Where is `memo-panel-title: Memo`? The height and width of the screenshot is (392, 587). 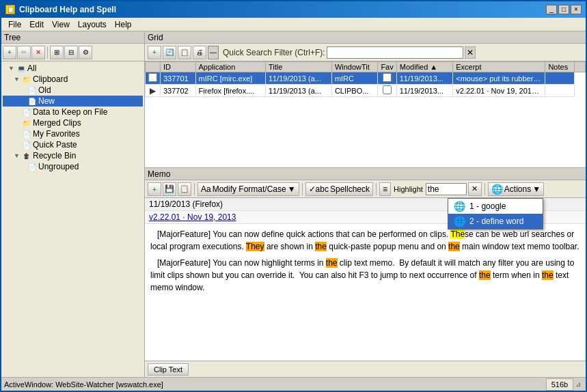
memo-panel-title: Memo is located at coordinates (159, 174).